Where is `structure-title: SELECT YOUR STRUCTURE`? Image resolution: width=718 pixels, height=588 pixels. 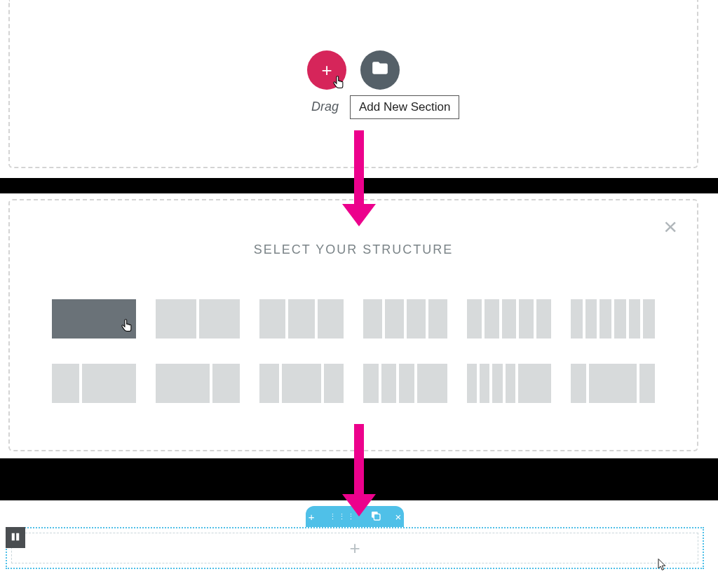 structure-title: SELECT YOUR STRUCTURE is located at coordinates (353, 249).